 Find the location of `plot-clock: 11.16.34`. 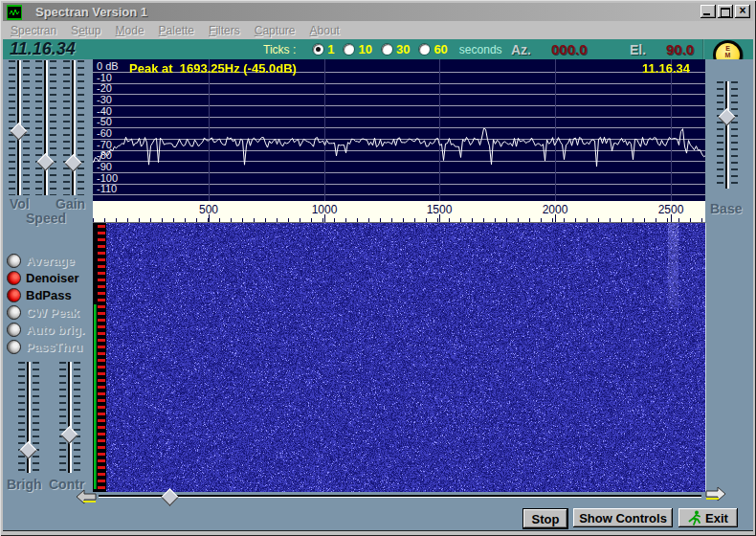

plot-clock: 11.16.34 is located at coordinates (666, 69).